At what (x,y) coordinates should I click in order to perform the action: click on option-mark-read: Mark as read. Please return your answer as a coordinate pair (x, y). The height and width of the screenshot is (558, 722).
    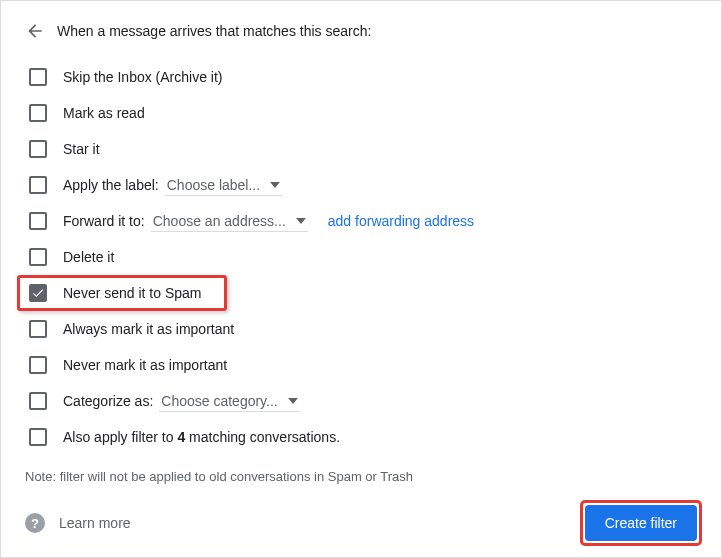
    Looking at the image, I should click on (363, 113).